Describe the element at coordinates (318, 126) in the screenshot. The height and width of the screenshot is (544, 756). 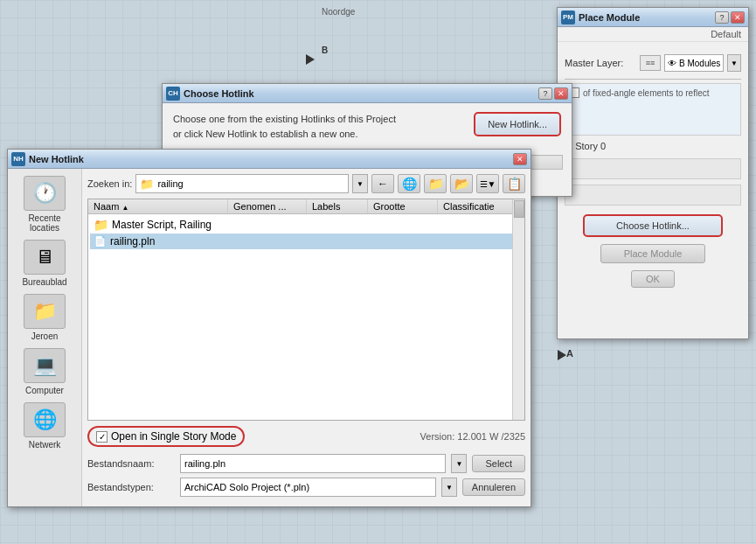
I see `choose-hotlink-desc-area: Choose one from the existing Hotlinks of…` at that location.